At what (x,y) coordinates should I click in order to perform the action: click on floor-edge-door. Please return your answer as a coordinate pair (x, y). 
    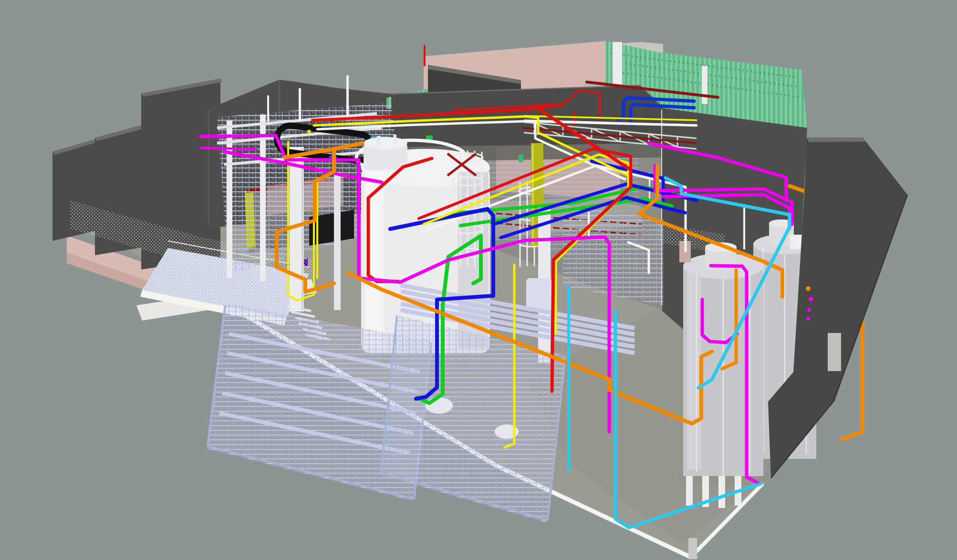
    Looking at the image, I should click on (693, 549).